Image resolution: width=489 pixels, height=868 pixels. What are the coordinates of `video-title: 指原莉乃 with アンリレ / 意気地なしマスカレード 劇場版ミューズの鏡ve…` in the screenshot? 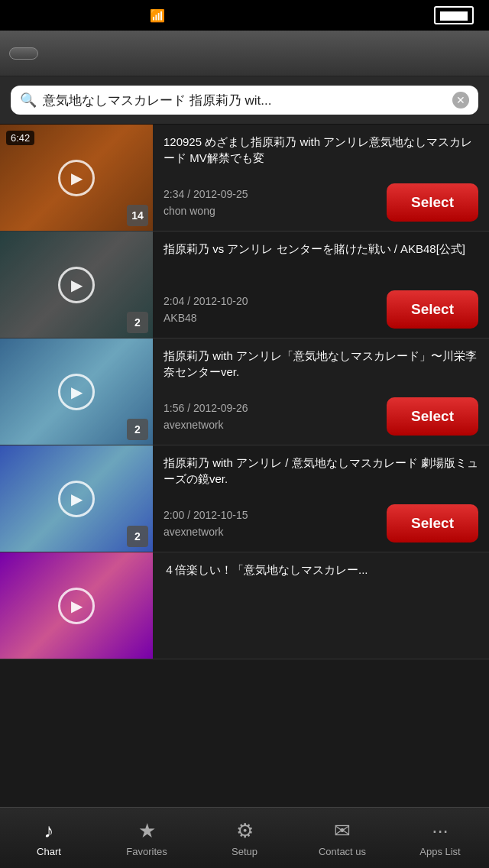 It's located at (321, 471).